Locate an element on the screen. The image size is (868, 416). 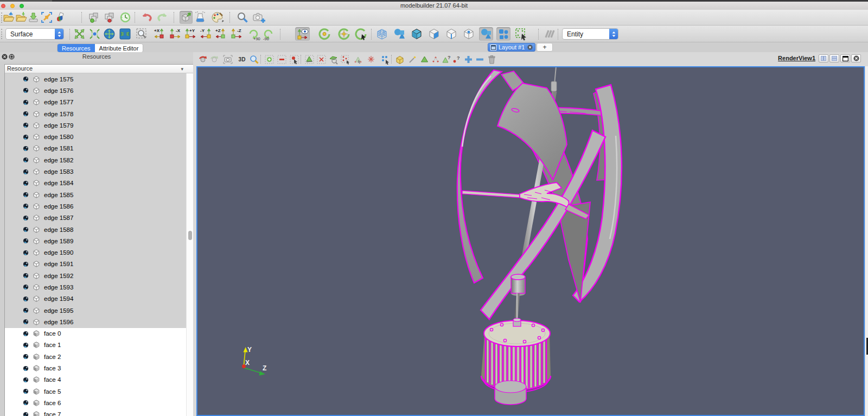
view-minus-z-icon: -Z is located at coordinates (237, 34).